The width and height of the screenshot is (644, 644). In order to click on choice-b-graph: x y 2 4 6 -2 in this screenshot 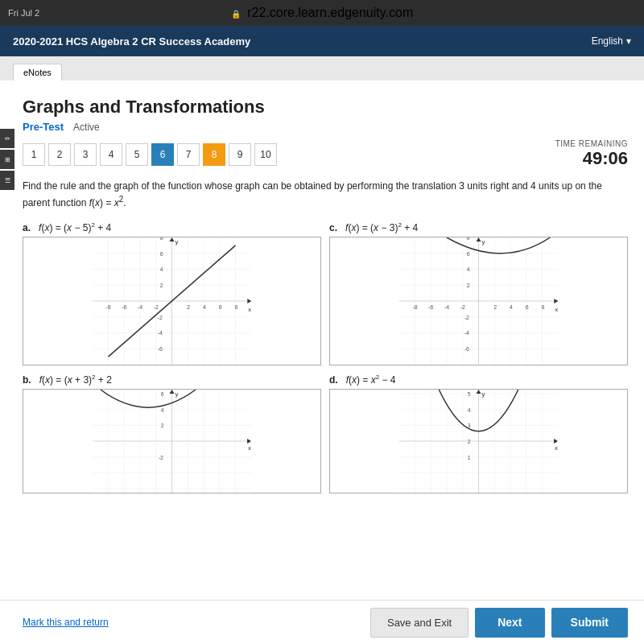, I will do `click(172, 441)`.